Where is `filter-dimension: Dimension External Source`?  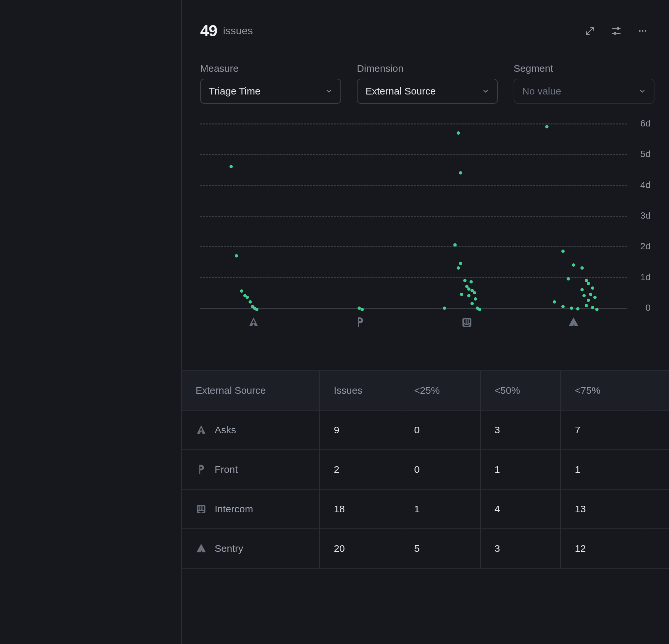
filter-dimension: Dimension External Source is located at coordinates (427, 83).